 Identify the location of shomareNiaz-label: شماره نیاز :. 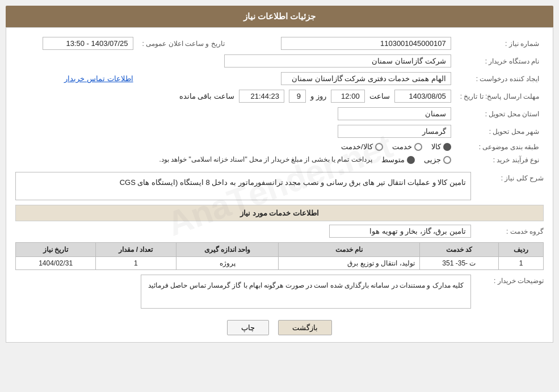
(499, 43).